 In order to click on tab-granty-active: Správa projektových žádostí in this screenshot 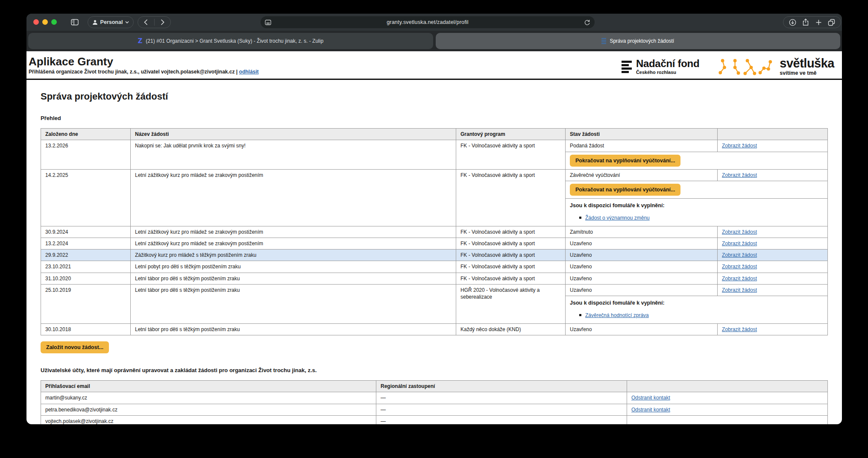, I will do `click(638, 41)`.